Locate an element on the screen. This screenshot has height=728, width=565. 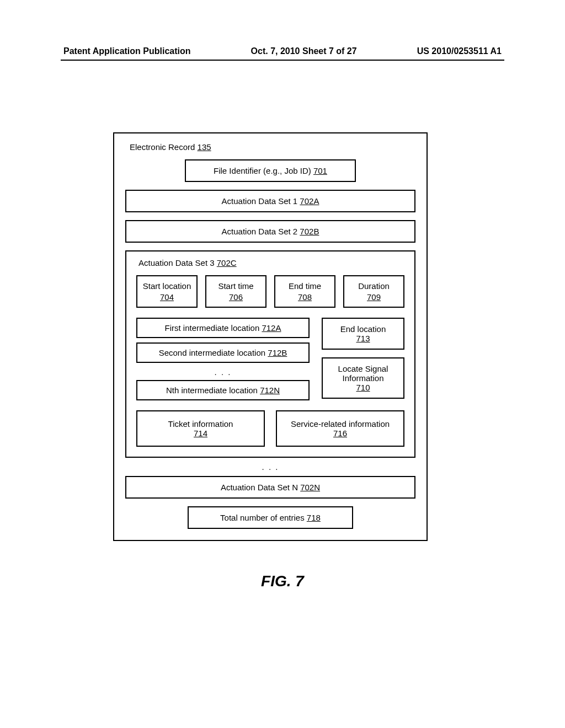
actuation-set-2: Actuation Data Set 2 702B is located at coordinates (270, 232).